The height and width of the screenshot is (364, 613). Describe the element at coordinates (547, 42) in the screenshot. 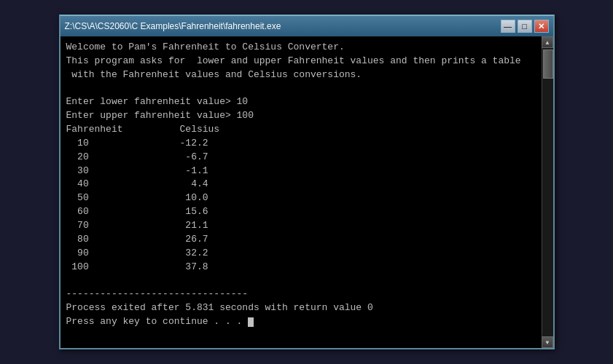

I see `scroll-up-arrow: ▲` at that location.